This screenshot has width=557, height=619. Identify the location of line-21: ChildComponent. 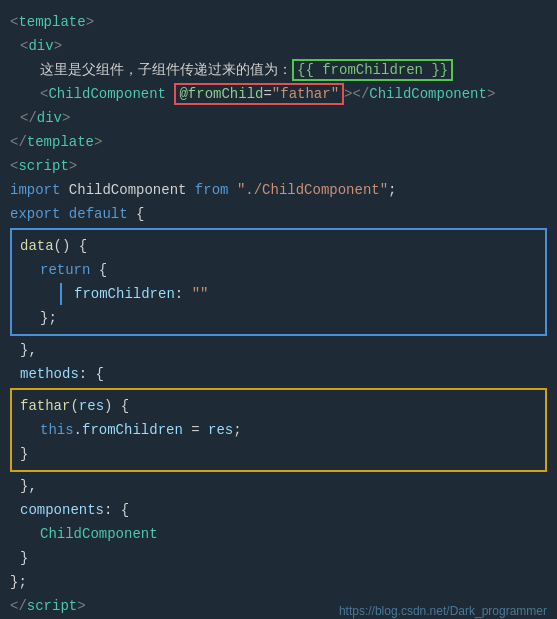
(278, 534).